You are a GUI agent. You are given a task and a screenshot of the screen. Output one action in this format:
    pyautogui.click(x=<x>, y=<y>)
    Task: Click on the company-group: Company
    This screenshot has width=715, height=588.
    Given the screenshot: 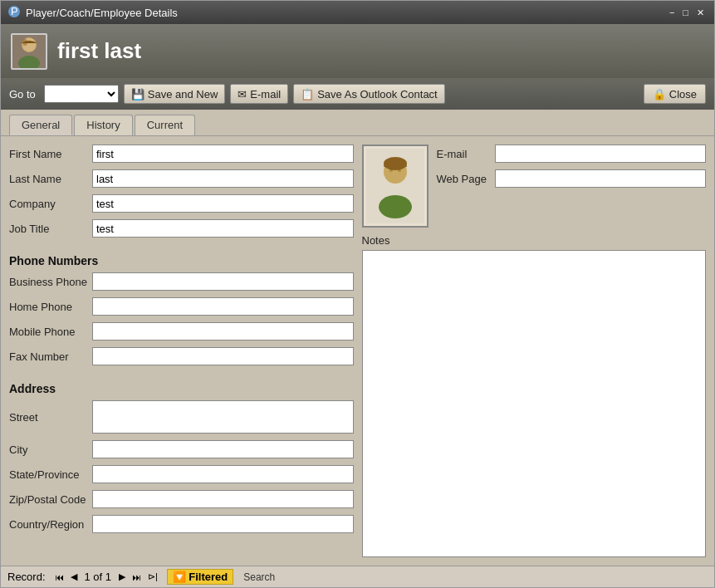 What is the action you would take?
    pyautogui.click(x=181, y=203)
    